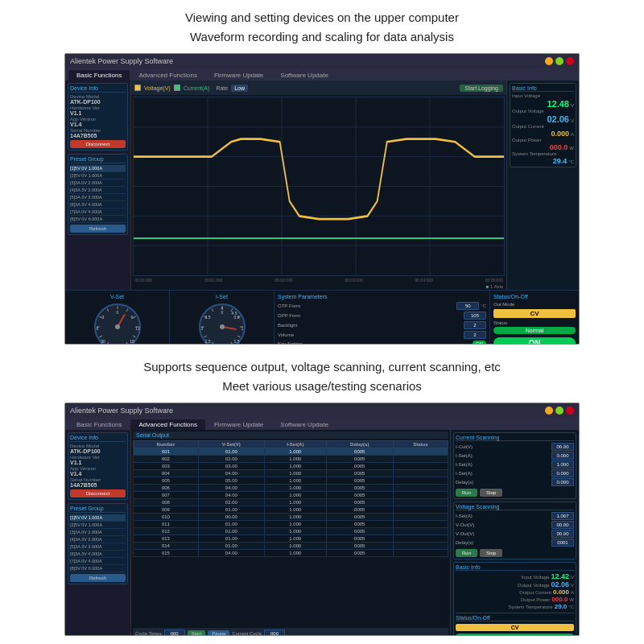 The height and width of the screenshot is (644, 644). Describe the element at coordinates (468, 306) in the screenshot. I see `otp-form-input: 50` at that location.